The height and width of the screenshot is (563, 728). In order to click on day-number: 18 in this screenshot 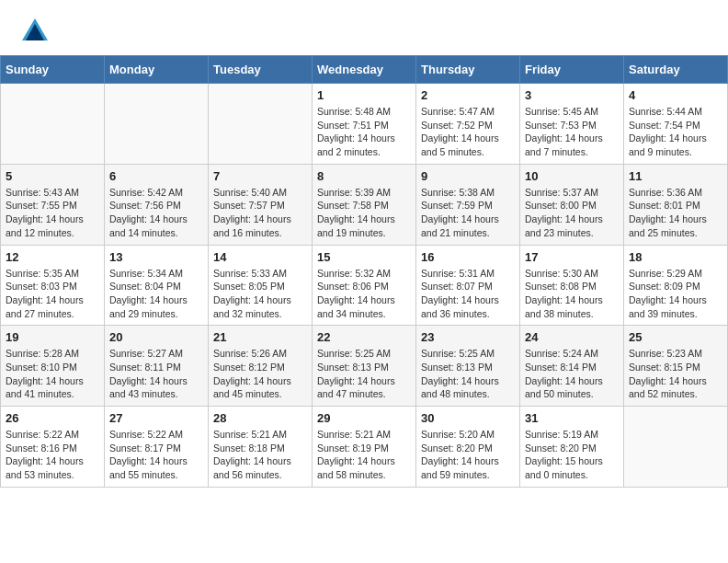, I will do `click(676, 258)`.